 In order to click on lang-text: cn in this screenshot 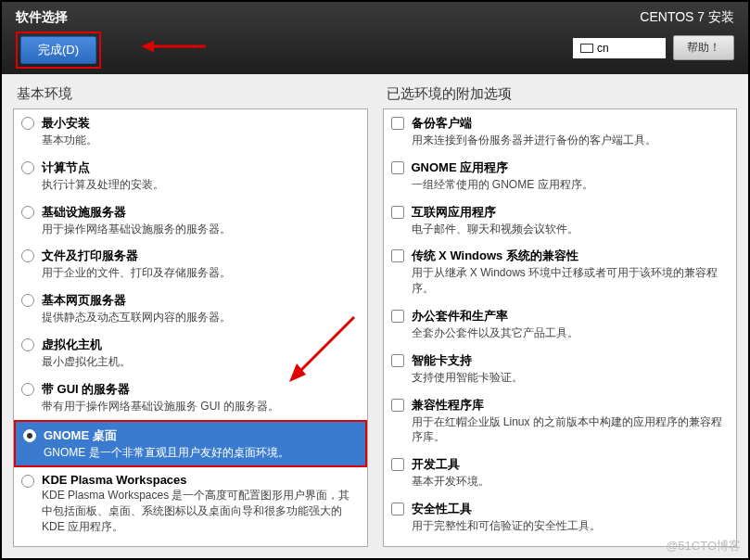, I will do `click(603, 48)`.